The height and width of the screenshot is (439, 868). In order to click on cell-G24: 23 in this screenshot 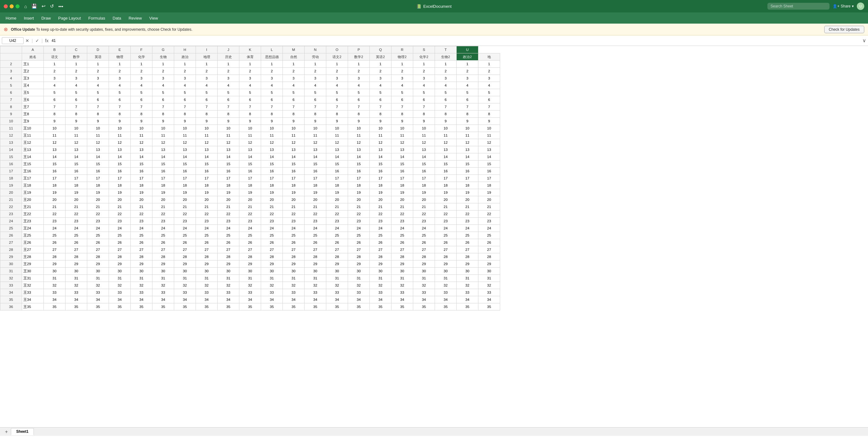, I will do `click(163, 221)`.